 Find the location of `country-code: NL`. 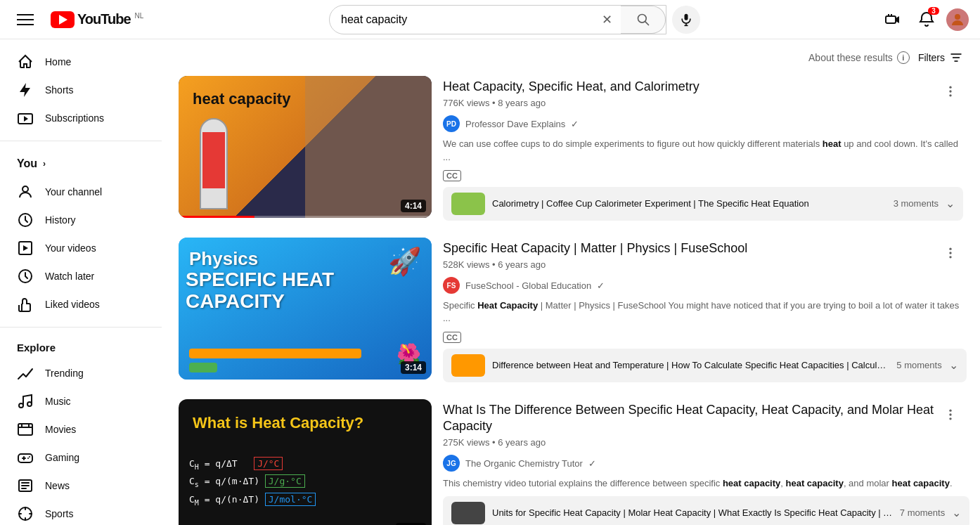

country-code: NL is located at coordinates (139, 15).